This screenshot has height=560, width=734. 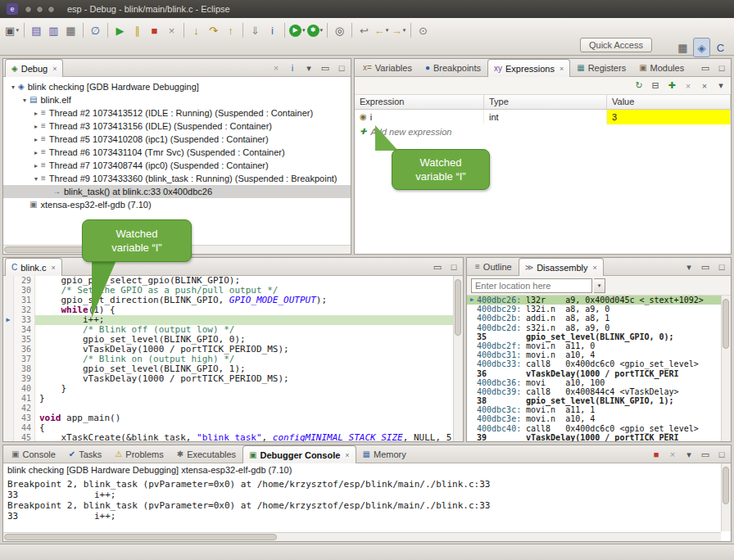 What do you see at coordinates (726, 368) in the screenshot?
I see `disassembly-vertical-scrollbar` at bounding box center [726, 368].